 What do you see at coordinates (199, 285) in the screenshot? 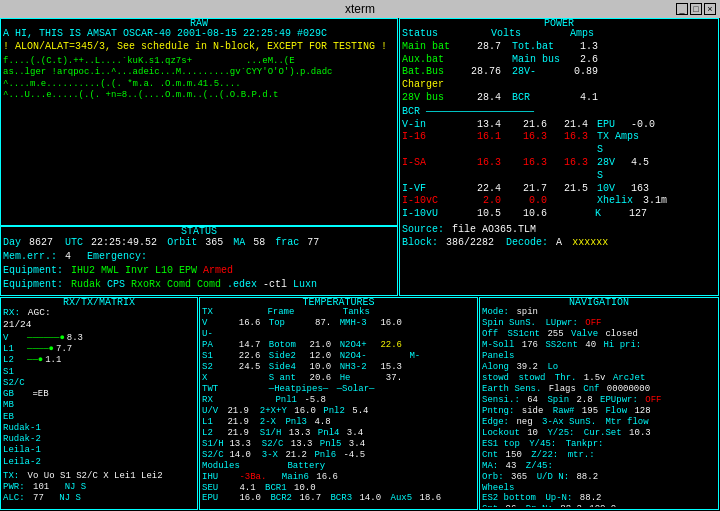
I see `status-equip2-row: Equipment: Rudak CPS RxoRx Comd Comd .ed…` at bounding box center [199, 285].